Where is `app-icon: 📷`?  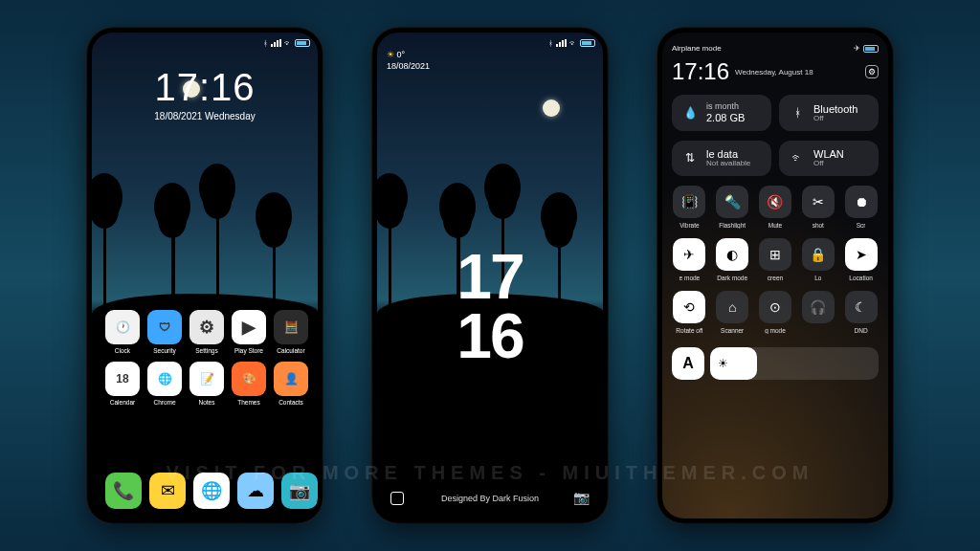
app-icon: 📷 is located at coordinates (300, 491).